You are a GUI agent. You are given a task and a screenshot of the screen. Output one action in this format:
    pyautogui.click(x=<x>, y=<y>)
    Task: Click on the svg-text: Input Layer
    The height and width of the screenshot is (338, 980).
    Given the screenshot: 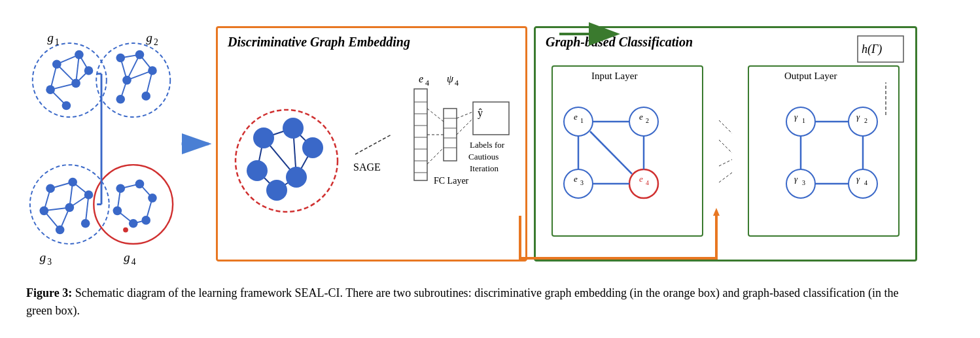 What is the action you would take?
    pyautogui.click(x=614, y=76)
    